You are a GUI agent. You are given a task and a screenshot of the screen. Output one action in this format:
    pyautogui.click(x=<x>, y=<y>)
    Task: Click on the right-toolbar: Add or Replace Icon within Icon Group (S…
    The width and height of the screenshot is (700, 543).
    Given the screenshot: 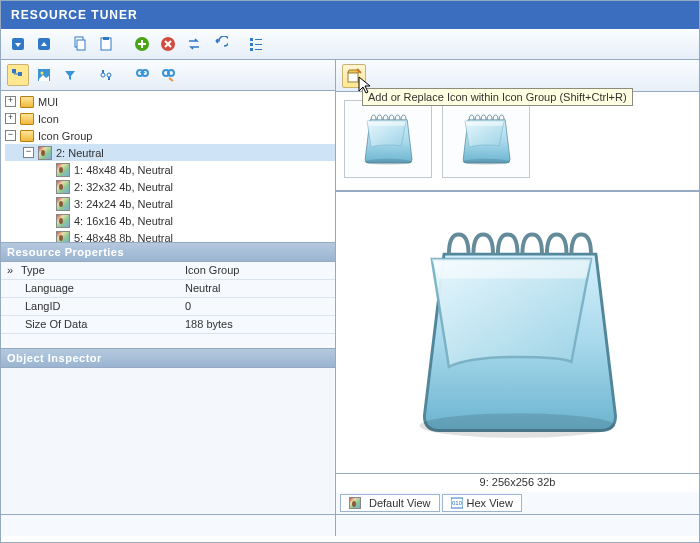 What is the action you would take?
    pyautogui.click(x=518, y=76)
    